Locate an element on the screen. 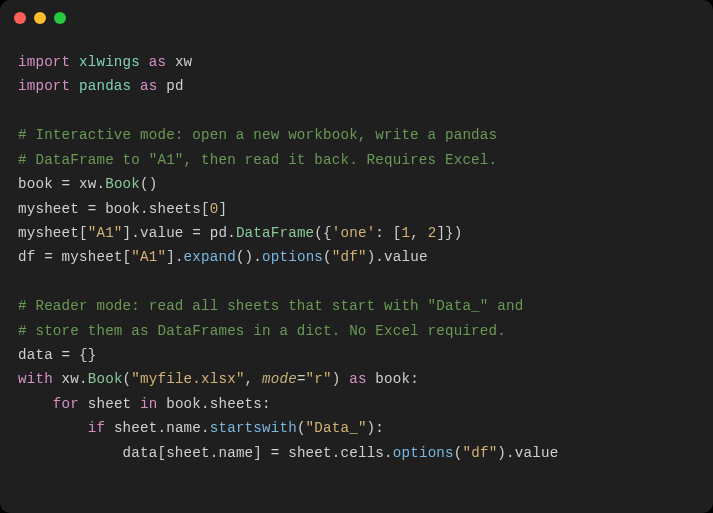  window-titlebar is located at coordinates (356, 18).